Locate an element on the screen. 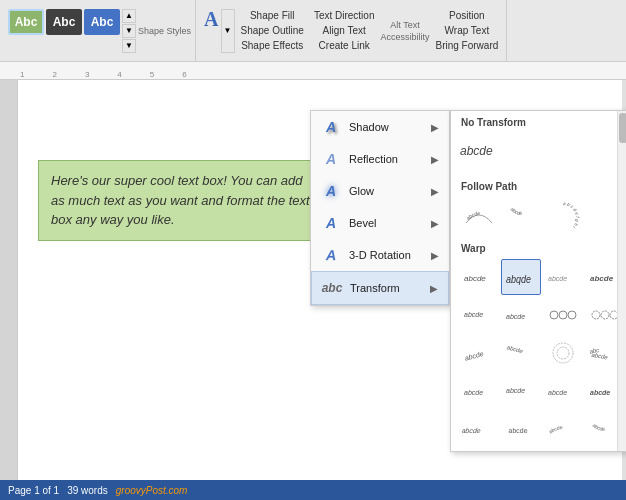 Image resolution: width=626 pixels, height=500 pixels. word-count: 39 words is located at coordinates (88, 490).